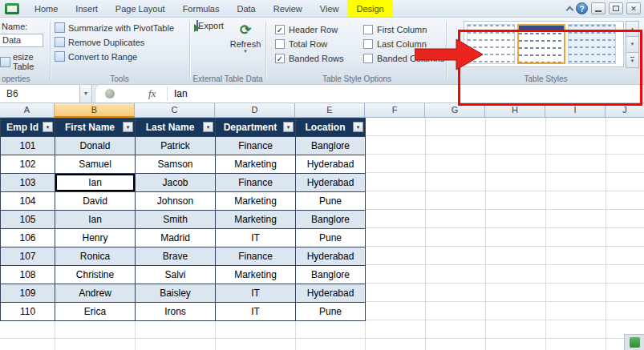 This screenshot has width=644, height=350. I want to click on column-header-a: A, so click(27, 111).